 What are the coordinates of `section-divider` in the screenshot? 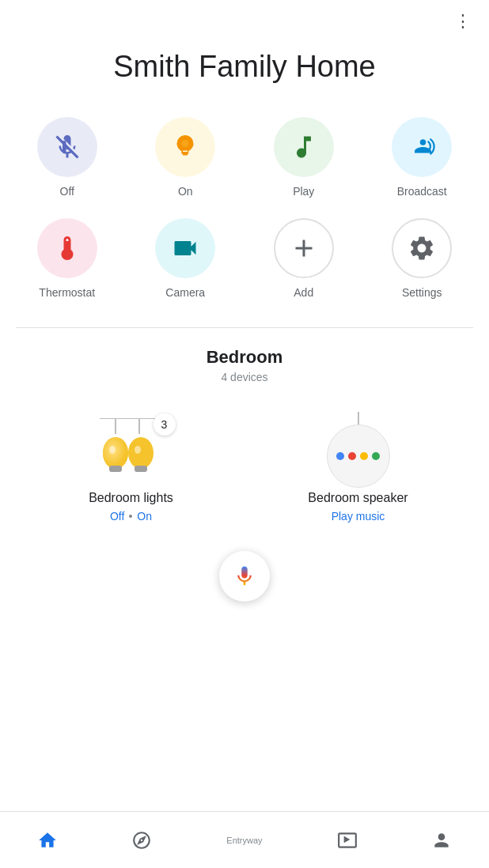 It's located at (244, 327).